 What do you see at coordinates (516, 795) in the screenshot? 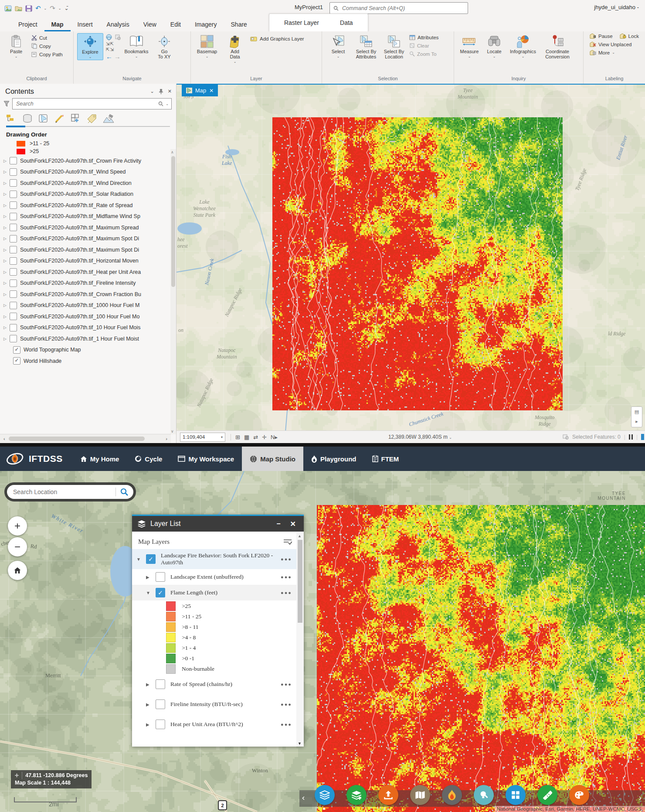
I see `apps-button` at bounding box center [516, 795].